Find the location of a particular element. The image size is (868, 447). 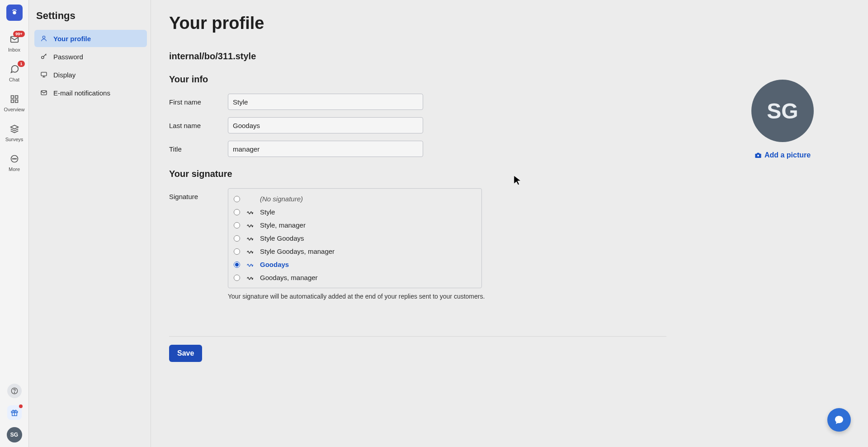

user-avatar-button: SG is located at coordinates (14, 435).